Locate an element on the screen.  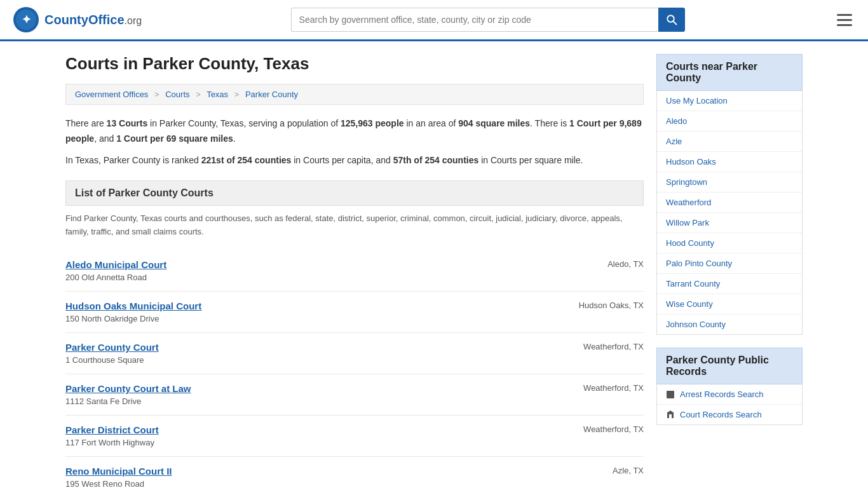
population: 125,963 is located at coordinates (357, 123).